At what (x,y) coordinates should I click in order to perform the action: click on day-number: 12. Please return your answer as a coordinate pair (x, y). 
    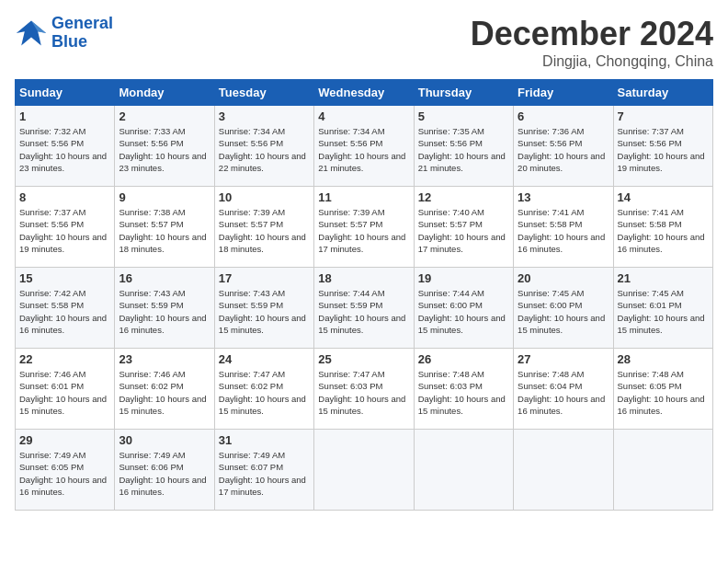
    Looking at the image, I should click on (463, 197).